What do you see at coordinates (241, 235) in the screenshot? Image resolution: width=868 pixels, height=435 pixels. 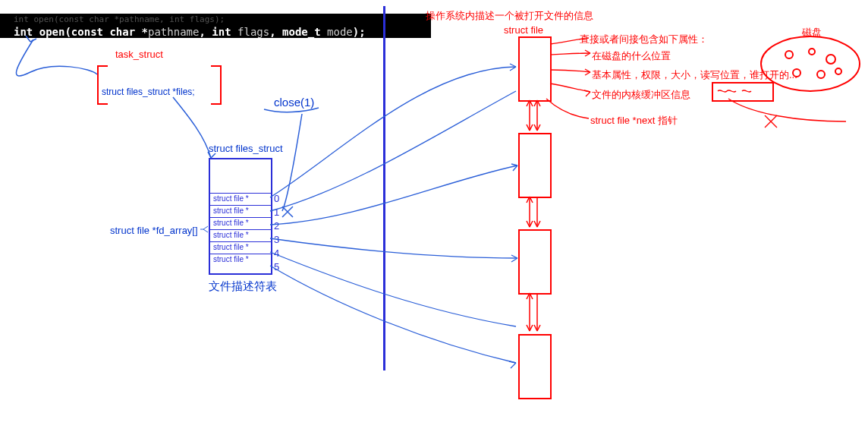 I see `fd-cell-3: struct file *` at bounding box center [241, 235].